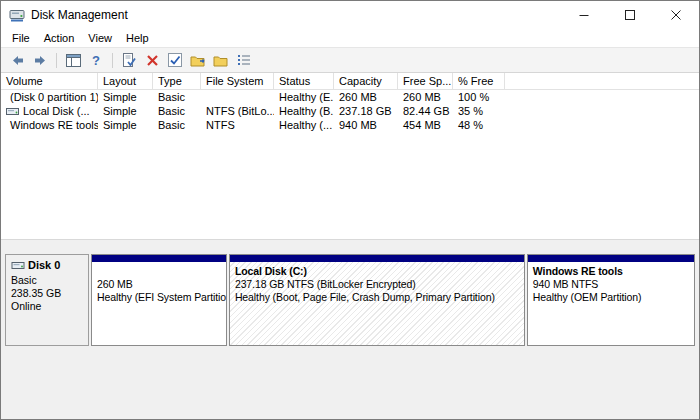 The height and width of the screenshot is (420, 700). I want to click on maximize-button, so click(630, 15).